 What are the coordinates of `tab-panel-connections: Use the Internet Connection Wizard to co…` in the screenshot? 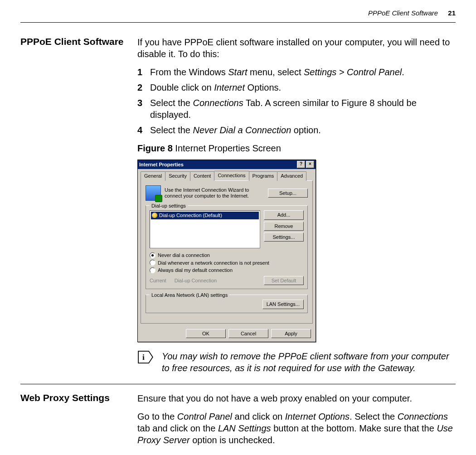 It's located at (227, 252).